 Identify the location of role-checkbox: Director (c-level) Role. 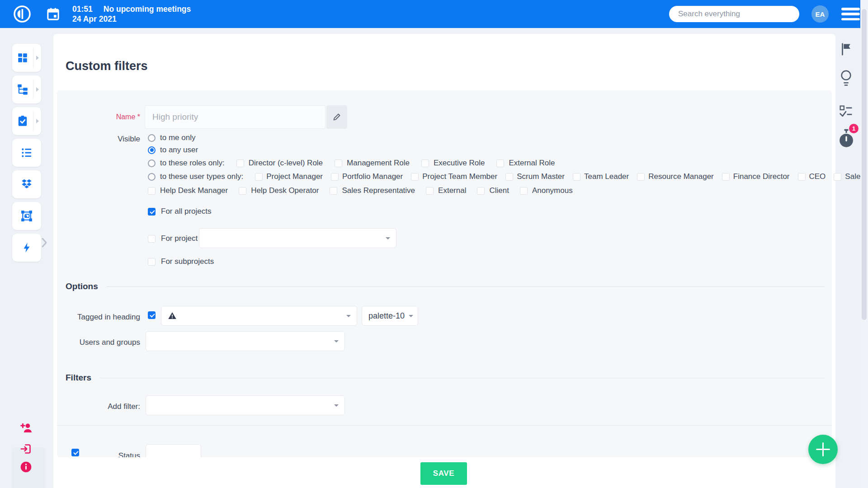
(279, 163).